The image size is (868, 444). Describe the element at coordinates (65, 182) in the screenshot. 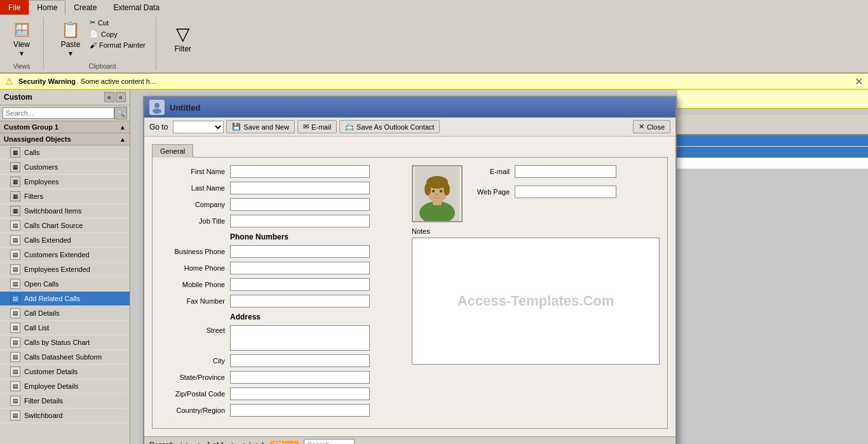

I see `sidebar-item-employees: ▦ Employees` at that location.